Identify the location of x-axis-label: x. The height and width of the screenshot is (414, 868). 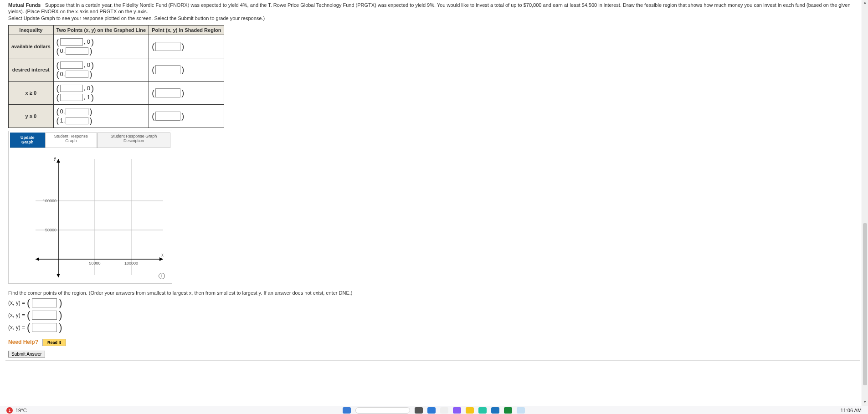
(162, 255).